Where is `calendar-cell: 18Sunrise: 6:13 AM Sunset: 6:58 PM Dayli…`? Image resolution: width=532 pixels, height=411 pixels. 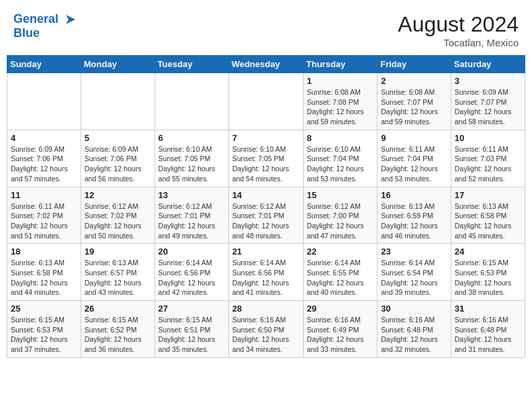
calendar-cell: 18Sunrise: 6:13 AM Sunset: 6:58 PM Dayli… is located at coordinates (44, 273).